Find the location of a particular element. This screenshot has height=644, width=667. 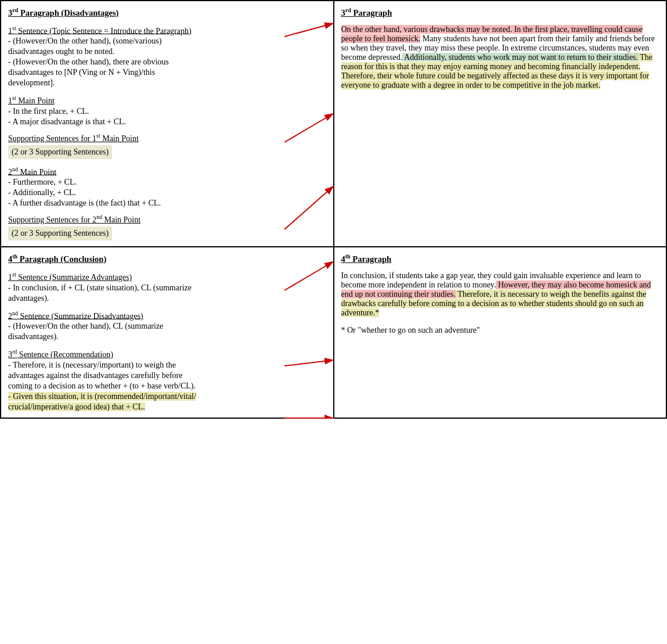

para4-footnote: * Or "whether to go on such an adventure… is located at coordinates (500, 330).